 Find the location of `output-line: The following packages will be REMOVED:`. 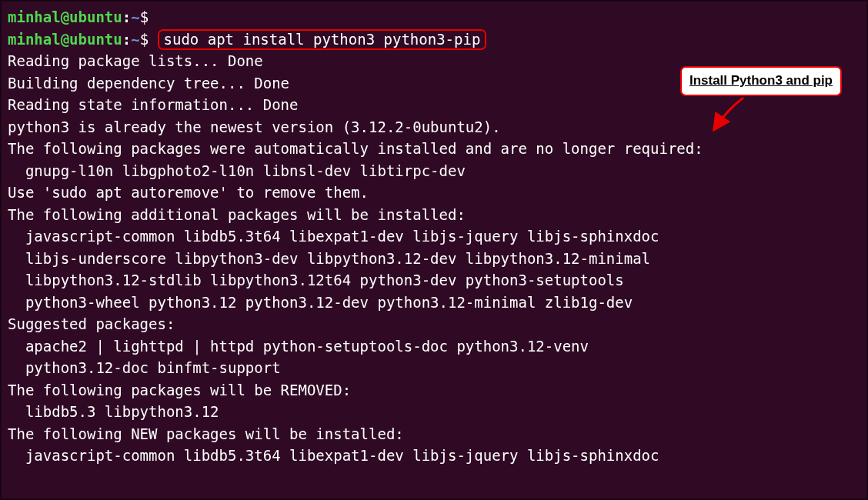

output-line: The following packages will be REMOVED: is located at coordinates (434, 391).